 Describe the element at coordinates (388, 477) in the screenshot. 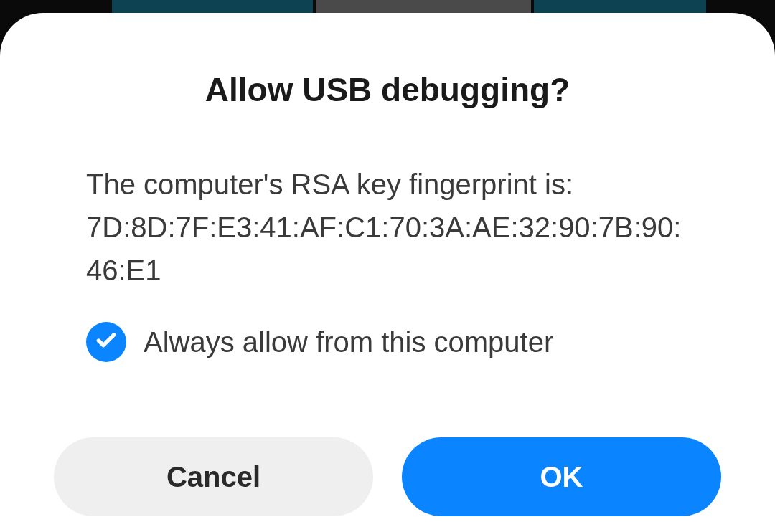

I see `dialog-button-row: Cancel OK` at that location.